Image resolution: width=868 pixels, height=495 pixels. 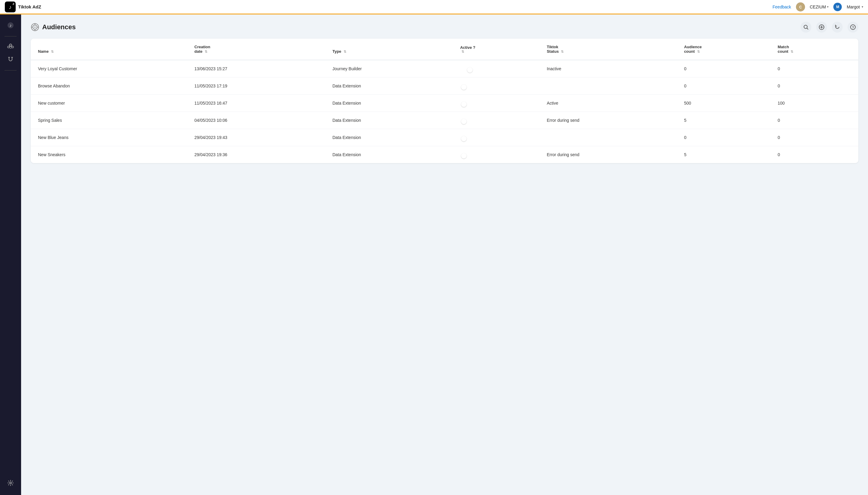 What do you see at coordinates (496, 48) in the screenshot?
I see `col-active-label-row1: Active ?` at bounding box center [496, 48].